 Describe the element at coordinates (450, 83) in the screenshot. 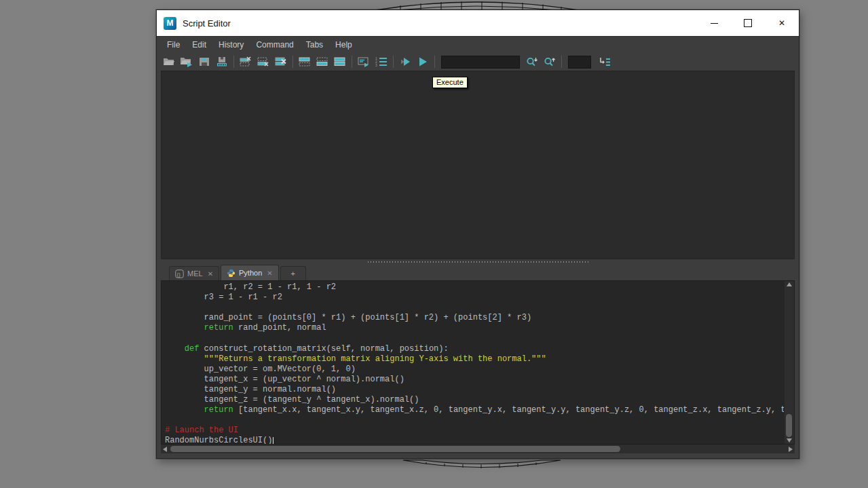

I see `execute-tooltip: Execute` at that location.